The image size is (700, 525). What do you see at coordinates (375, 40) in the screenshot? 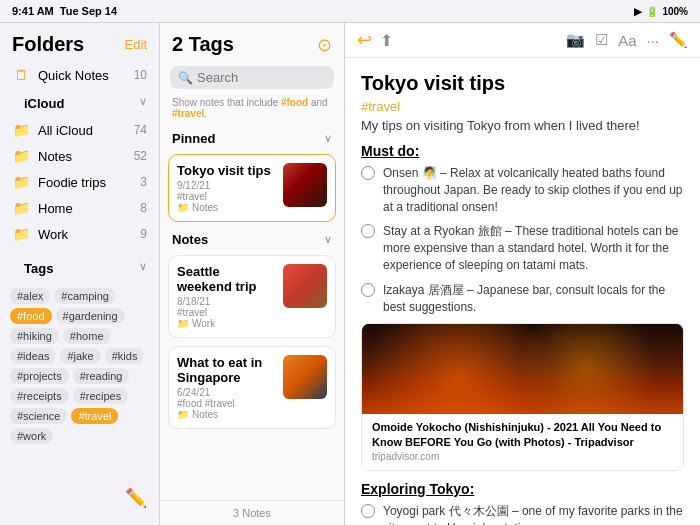
I see `toolbar-left: ↩ ⬆` at bounding box center [375, 40].